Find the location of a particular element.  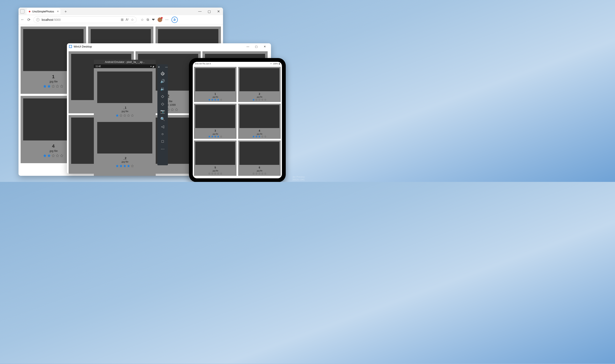

ipad-device: 9:53 AM Thu Jun 8 ᯤ 100% ▮ 1.jpg file 2.… is located at coordinates (237, 120).